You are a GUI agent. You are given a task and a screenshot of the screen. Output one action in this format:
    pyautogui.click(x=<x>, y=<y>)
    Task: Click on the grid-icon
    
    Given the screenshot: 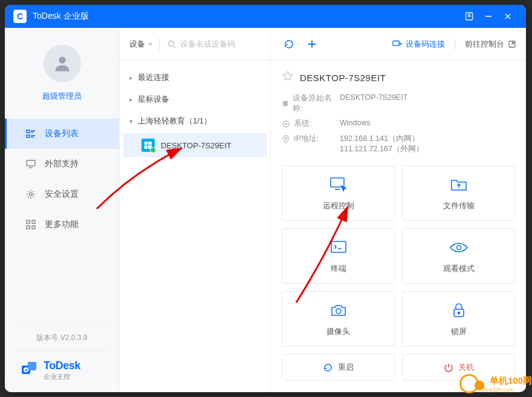 What is the action you would take?
    pyautogui.click(x=31, y=225)
    